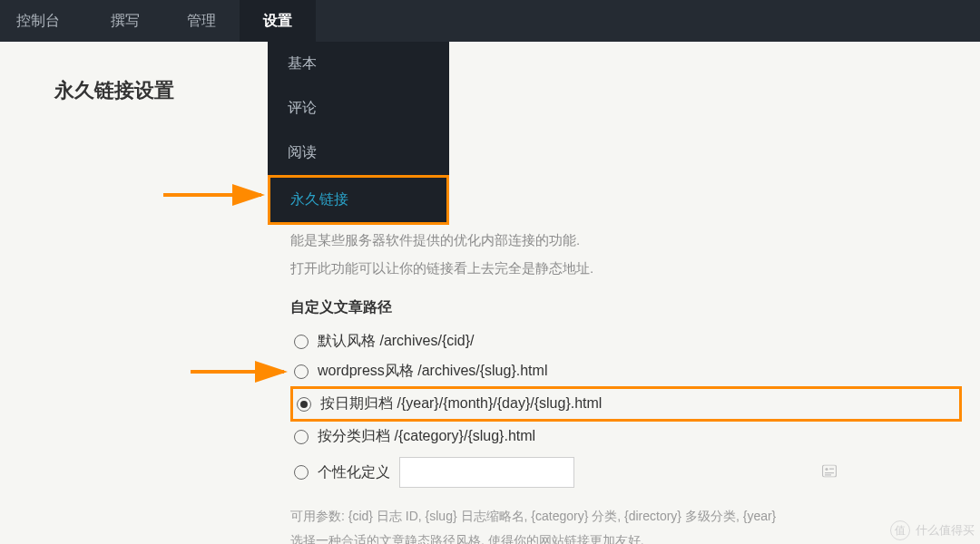 Image resolution: width=980 pixels, height=544 pixels. I want to click on radio-label: 个性化定义, so click(354, 473).